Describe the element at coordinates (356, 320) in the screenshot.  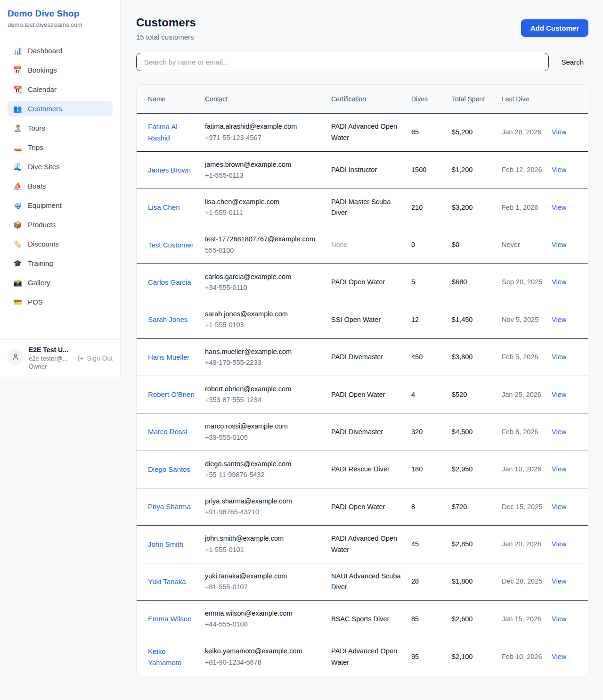
I see `certification: SSI Open Water` at that location.